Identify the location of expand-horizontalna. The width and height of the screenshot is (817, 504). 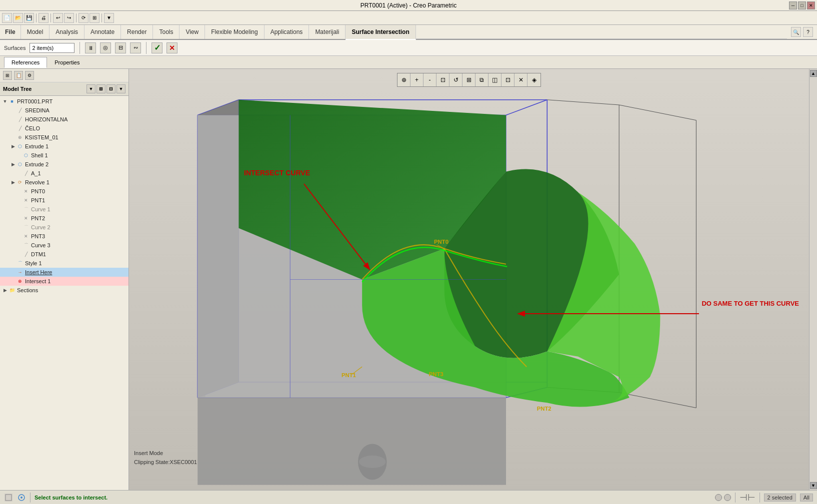
(13, 119).